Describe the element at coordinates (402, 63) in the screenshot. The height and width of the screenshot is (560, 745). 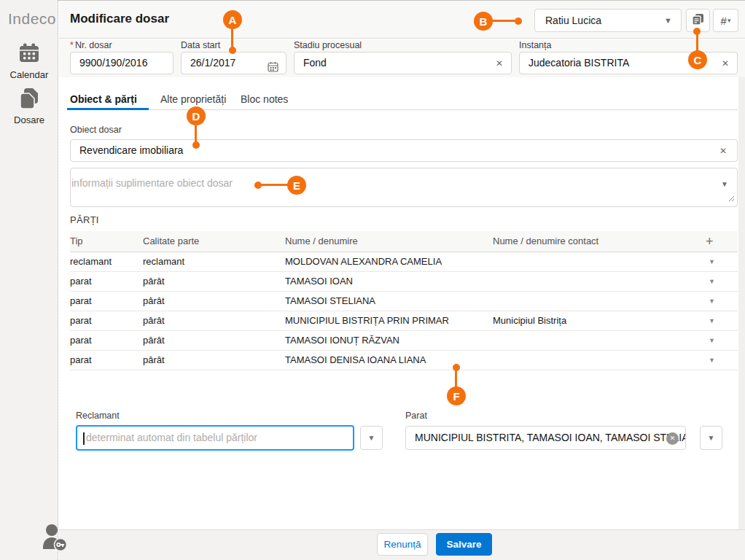
I see `stadiu-procesual-field: Fond ✕` at that location.